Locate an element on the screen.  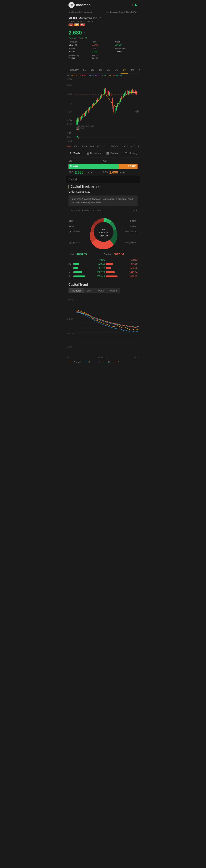
ind-mavol: MAVOL is located at coordinates (115, 147).